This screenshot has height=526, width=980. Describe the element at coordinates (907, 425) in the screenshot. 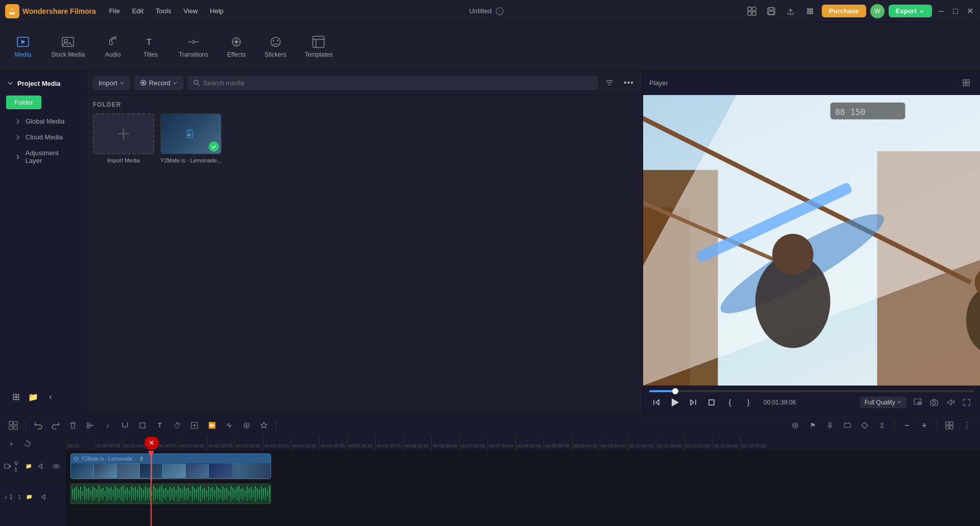

I see `zoom-out-btn: −` at that location.